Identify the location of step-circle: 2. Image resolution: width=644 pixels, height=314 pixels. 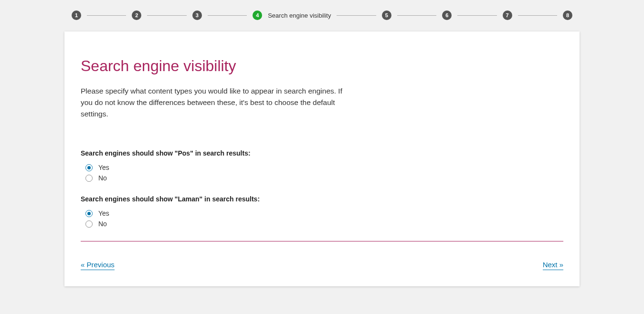
(137, 15).